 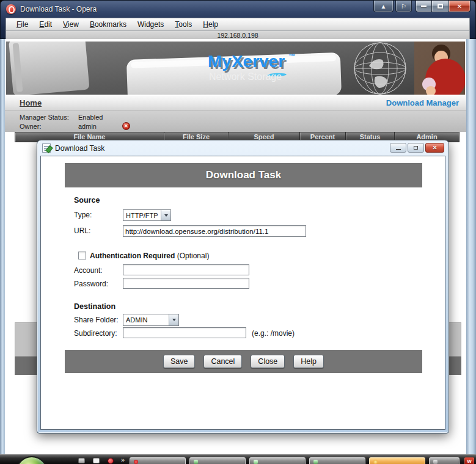 I want to click on account-input, so click(x=186, y=270).